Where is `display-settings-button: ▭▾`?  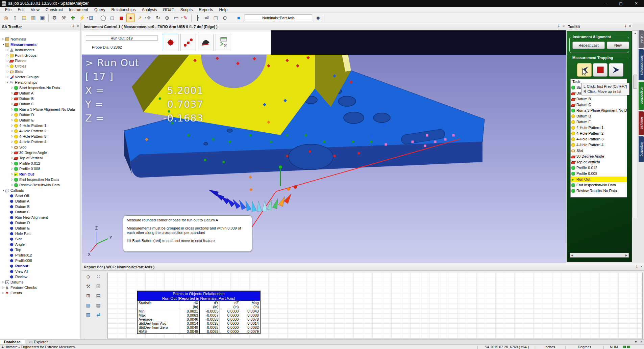
display-settings-button: ▭▾ is located at coordinates (176, 18).